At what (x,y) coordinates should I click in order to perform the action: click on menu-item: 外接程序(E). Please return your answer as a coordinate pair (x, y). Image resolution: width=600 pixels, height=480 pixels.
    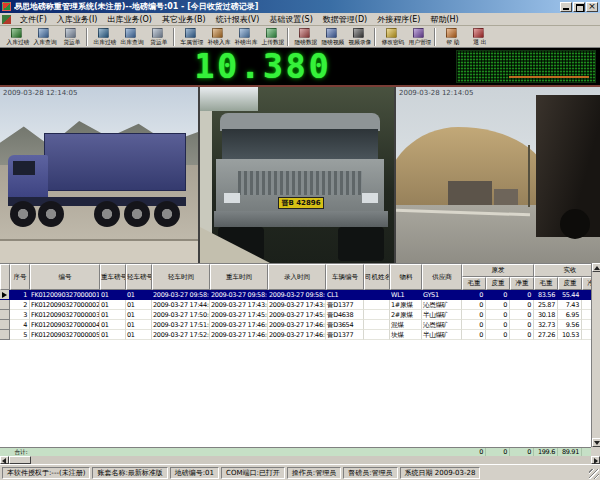
    Looking at the image, I should click on (398, 20).